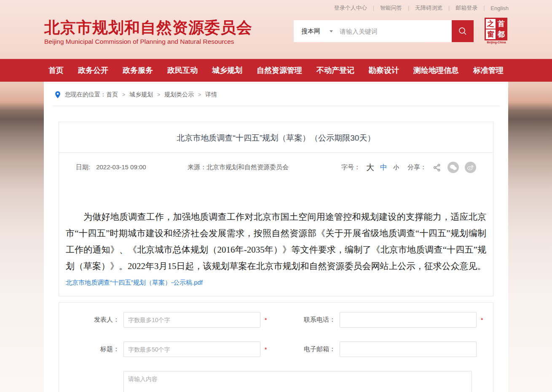 Image resolution: width=552 pixels, height=392 pixels. Describe the element at coordinates (227, 70) in the screenshot. I see `nav-item-urban-planning: 城乡规划` at that location.